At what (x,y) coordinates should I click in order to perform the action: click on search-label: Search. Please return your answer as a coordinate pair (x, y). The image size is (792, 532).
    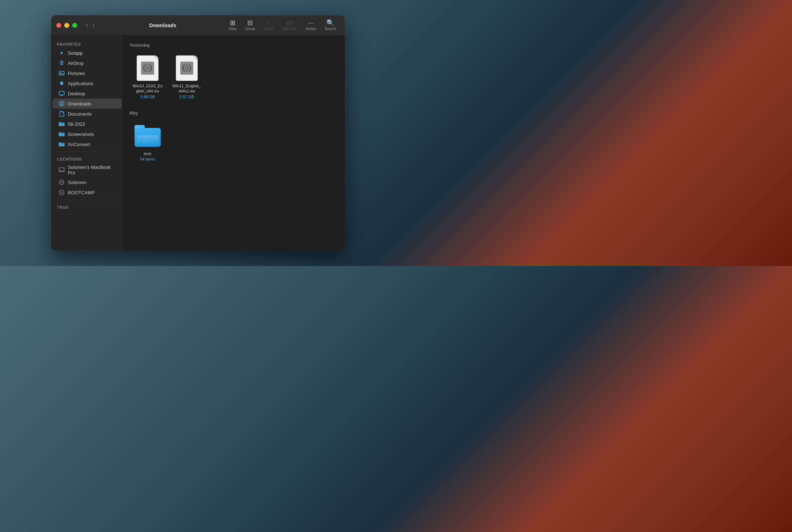
    Looking at the image, I should click on (330, 29).